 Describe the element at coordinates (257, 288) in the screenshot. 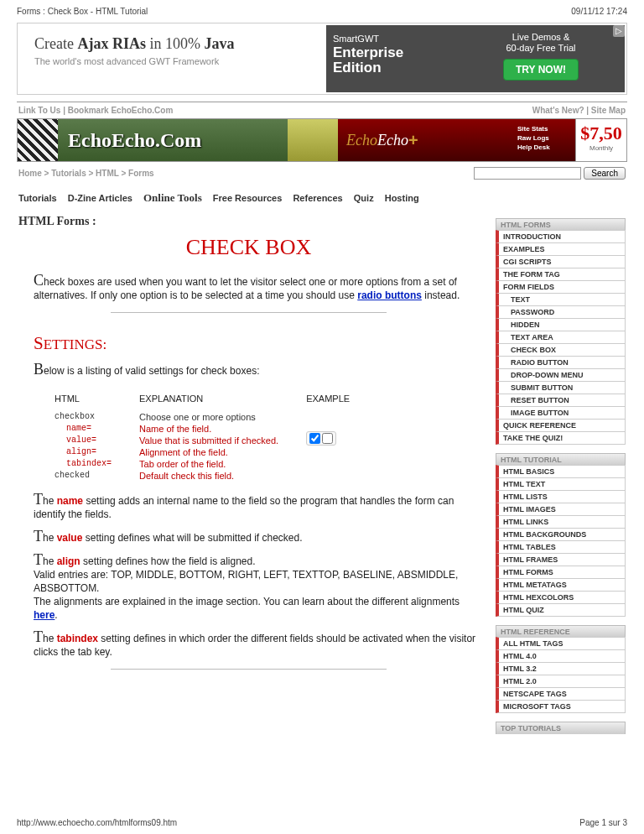

I see `intro-paragraph: Check boxes are used when you want to le…` at that location.